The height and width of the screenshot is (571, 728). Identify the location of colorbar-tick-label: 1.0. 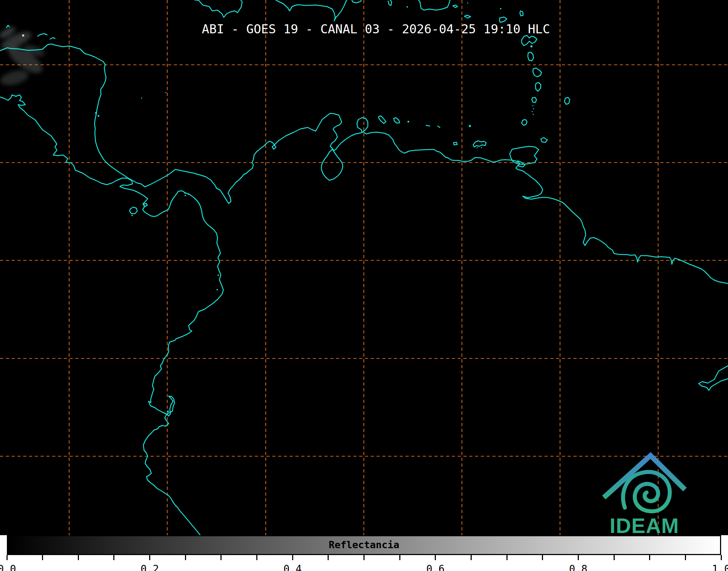
(720, 567).